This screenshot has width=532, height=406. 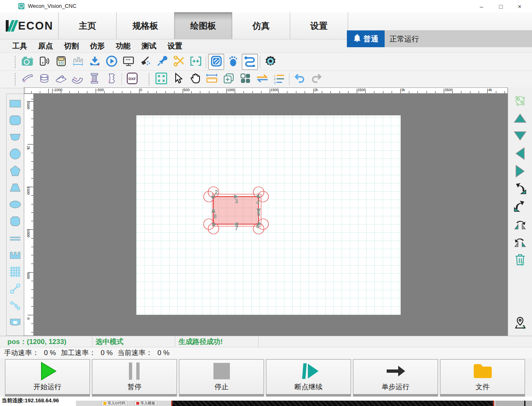 I want to click on molding-button, so click(x=112, y=80).